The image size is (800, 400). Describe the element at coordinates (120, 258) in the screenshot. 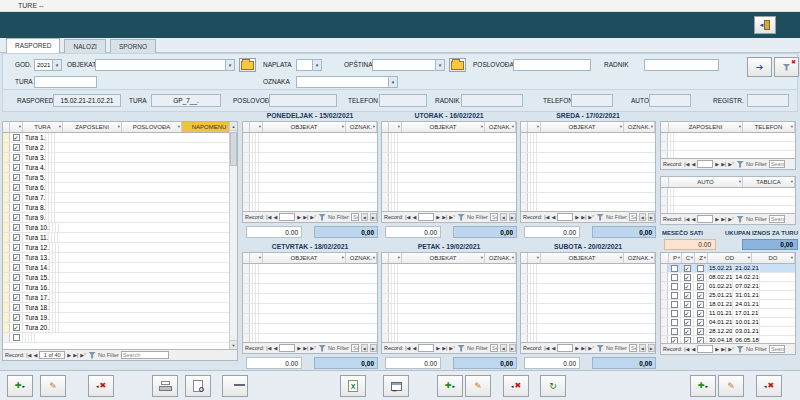

I see `table-row: ✓Tura 13.` at that location.